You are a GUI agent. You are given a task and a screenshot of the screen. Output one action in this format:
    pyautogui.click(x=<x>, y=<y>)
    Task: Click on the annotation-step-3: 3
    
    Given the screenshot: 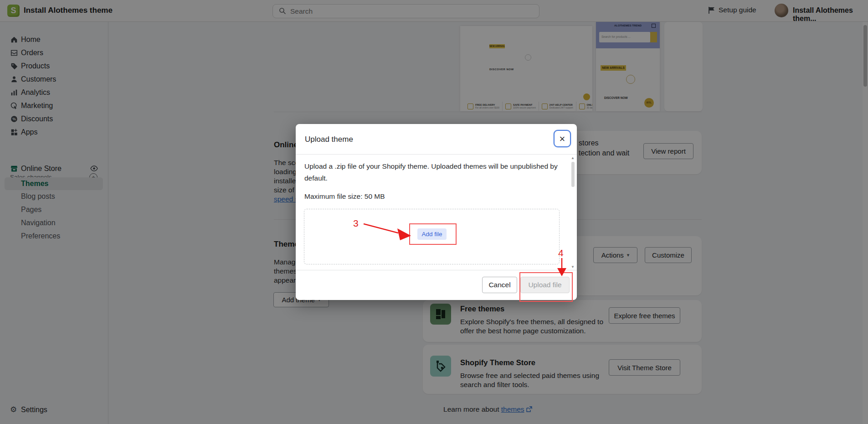 What is the action you would take?
    pyautogui.click(x=356, y=223)
    